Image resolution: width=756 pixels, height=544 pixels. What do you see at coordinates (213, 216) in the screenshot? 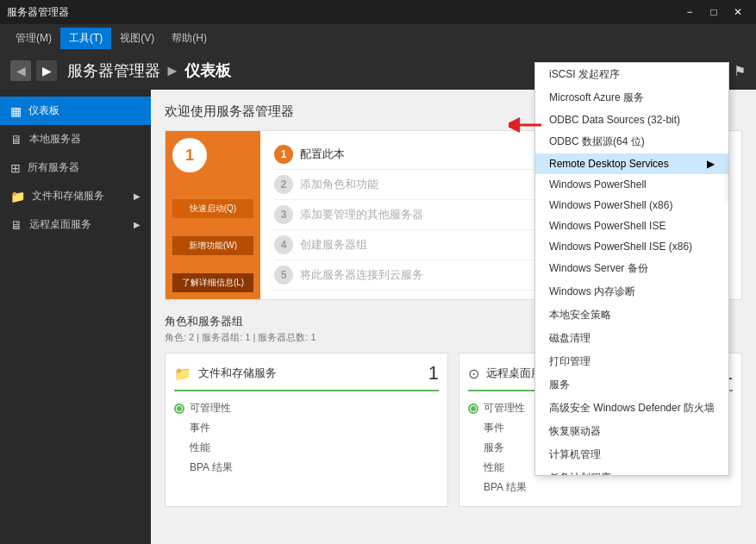
I see `orange-block: 1 快速启动(Q) 新增功能(W) 了解详细信息(L)` at bounding box center [213, 216].